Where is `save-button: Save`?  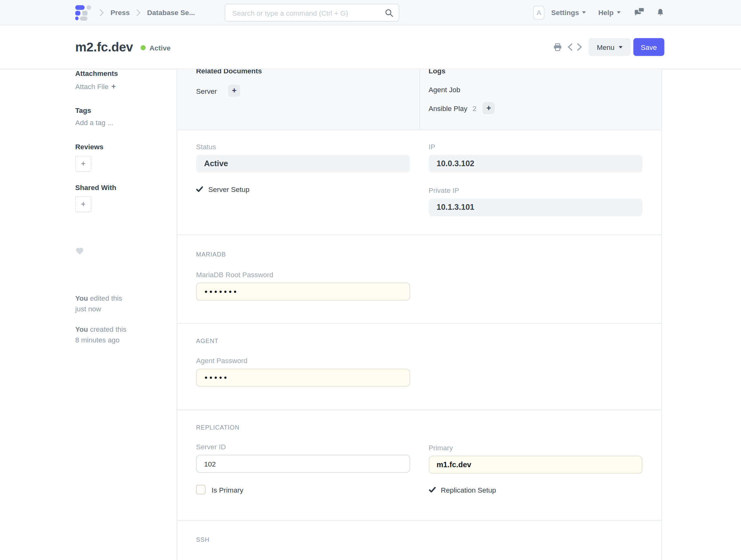 save-button: Save is located at coordinates (649, 47).